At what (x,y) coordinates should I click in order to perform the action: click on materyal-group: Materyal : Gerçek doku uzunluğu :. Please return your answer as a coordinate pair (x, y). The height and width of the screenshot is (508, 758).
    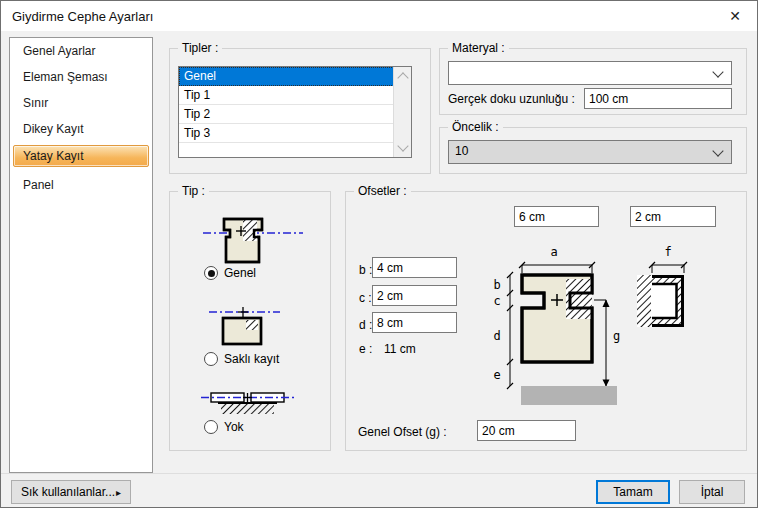
    Looking at the image, I should click on (593, 82).